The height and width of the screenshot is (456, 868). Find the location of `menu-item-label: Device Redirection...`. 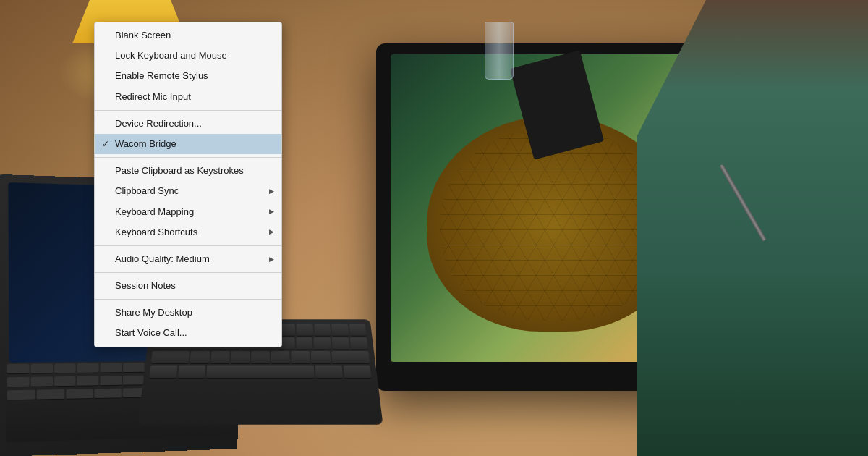

menu-item-label: Device Redirection... is located at coordinates (158, 124).